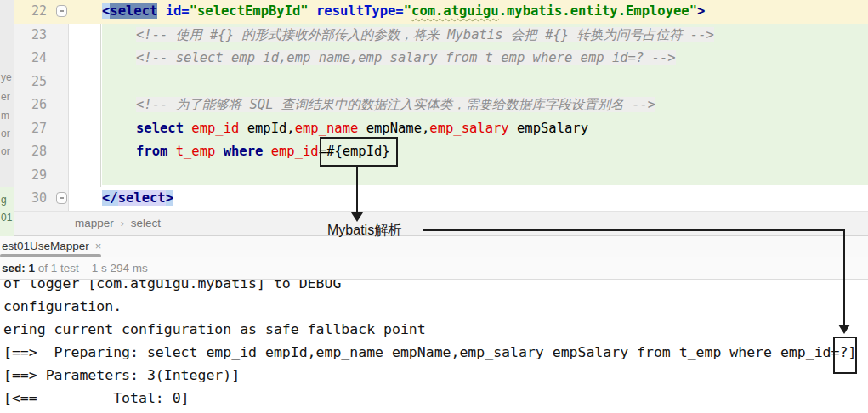  Describe the element at coordinates (31, 82) in the screenshot. I see `line-number-25: 25` at that location.